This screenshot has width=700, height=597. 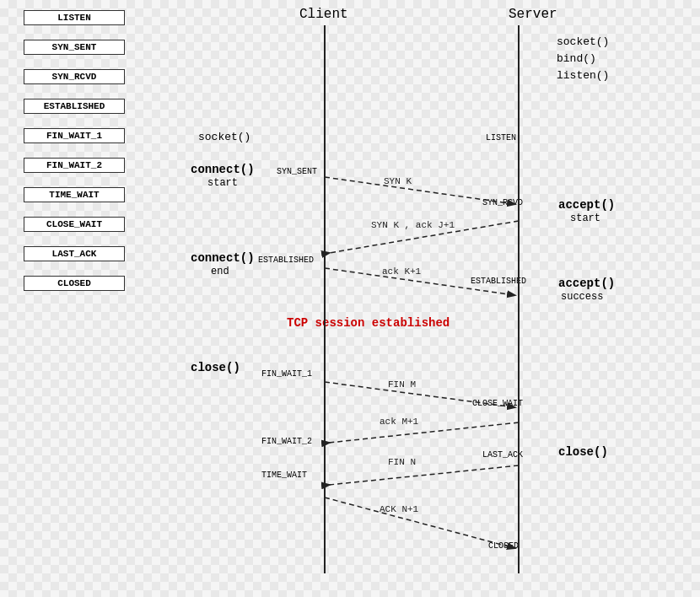 What do you see at coordinates (368, 323) in the screenshot?
I see `tcp-session-established: TCP session established` at bounding box center [368, 323].